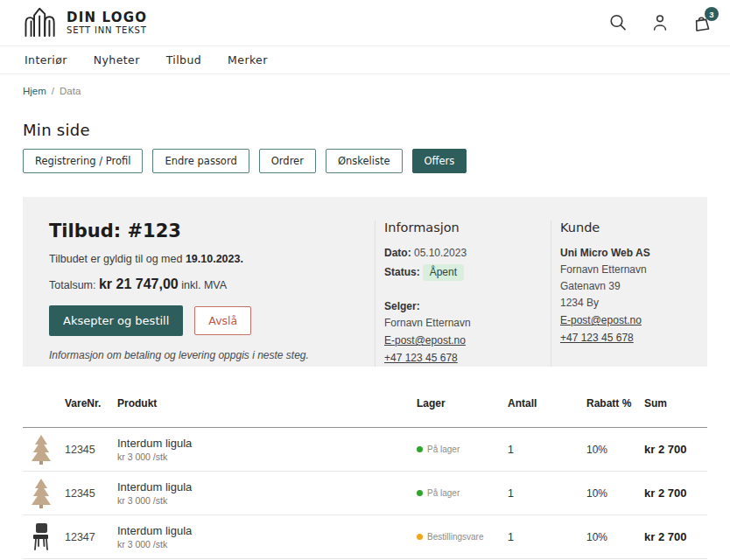 The width and height of the screenshot is (730, 560). What do you see at coordinates (547, 403) in the screenshot?
I see `header-antall: Antall` at bounding box center [547, 403].